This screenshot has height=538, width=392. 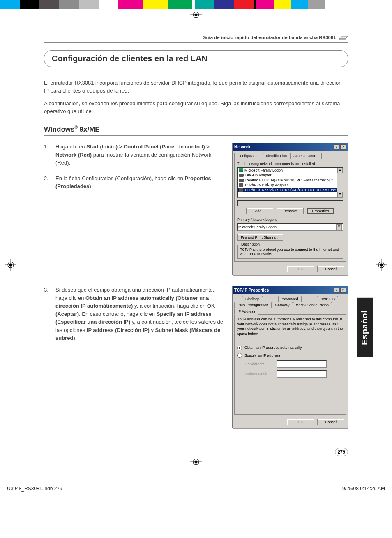 I want to click on tab-ip-address: IP Address, so click(x=247, y=311).